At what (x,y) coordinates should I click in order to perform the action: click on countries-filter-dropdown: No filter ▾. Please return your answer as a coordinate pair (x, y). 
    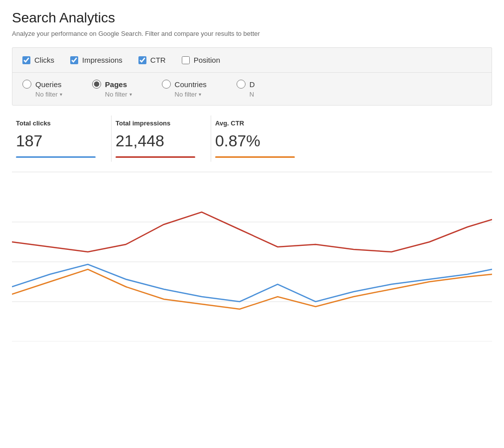
    Looking at the image, I should click on (188, 95).